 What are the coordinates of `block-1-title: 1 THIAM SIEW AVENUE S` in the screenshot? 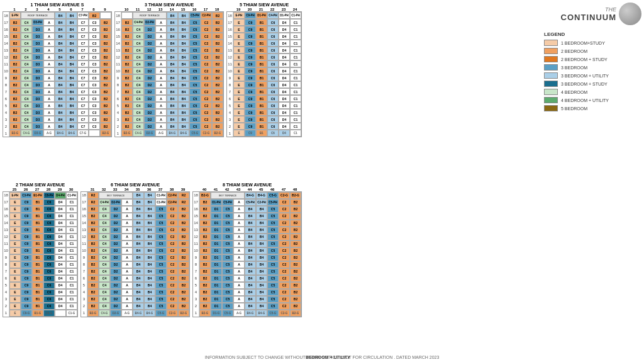 It's located at (57, 5).